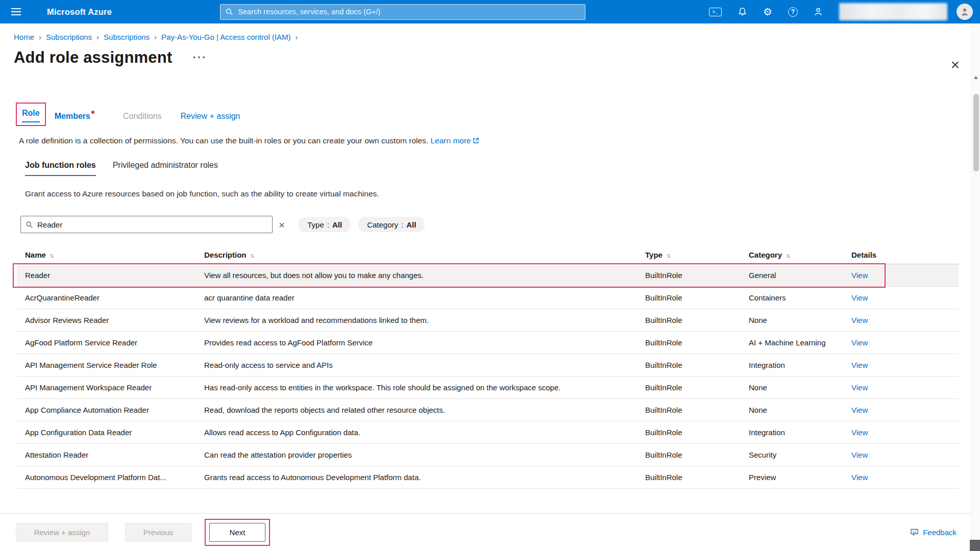 Image resolution: width=980 pixels, height=551 pixels. I want to click on table-row: Autonomous Development Platform Dat...Gr…, so click(488, 478).